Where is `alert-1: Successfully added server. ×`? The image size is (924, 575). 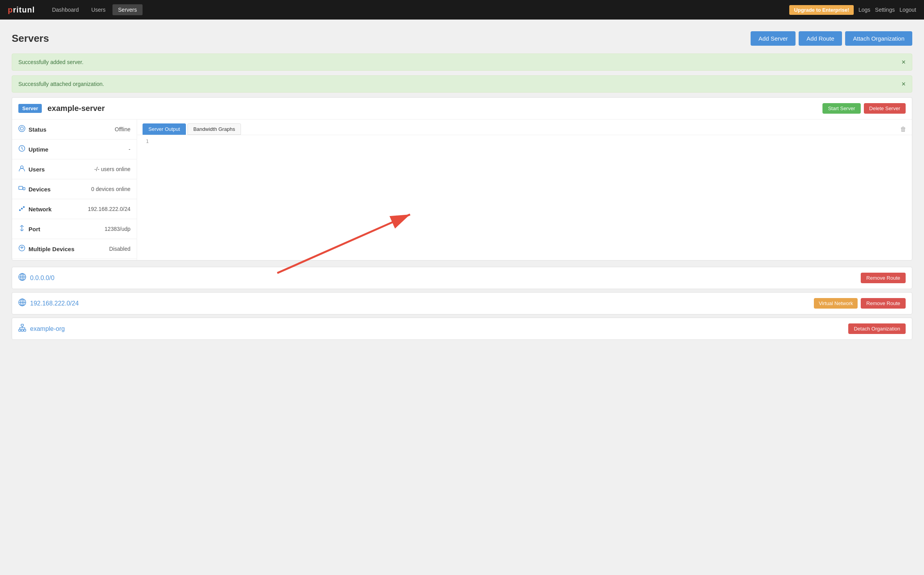
alert-1: Successfully added server. × is located at coordinates (462, 62).